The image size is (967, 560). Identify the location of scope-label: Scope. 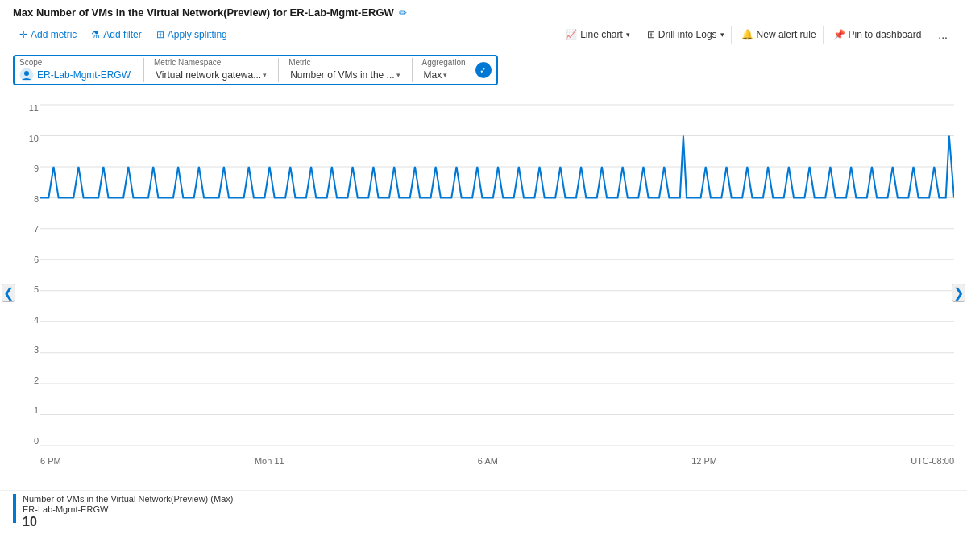
(77, 63).